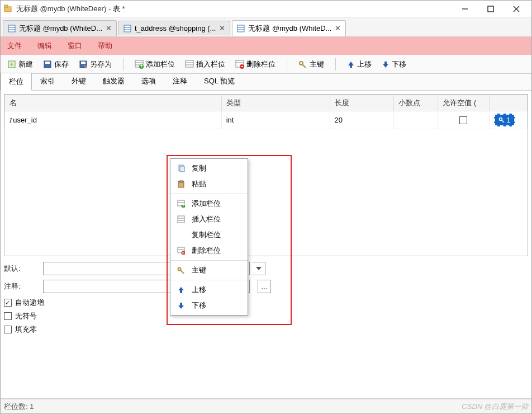 This screenshot has width=532, height=414. What do you see at coordinates (175, 28) in the screenshot?
I see `tab-label: t_address @shopping (...` at bounding box center [175, 28].